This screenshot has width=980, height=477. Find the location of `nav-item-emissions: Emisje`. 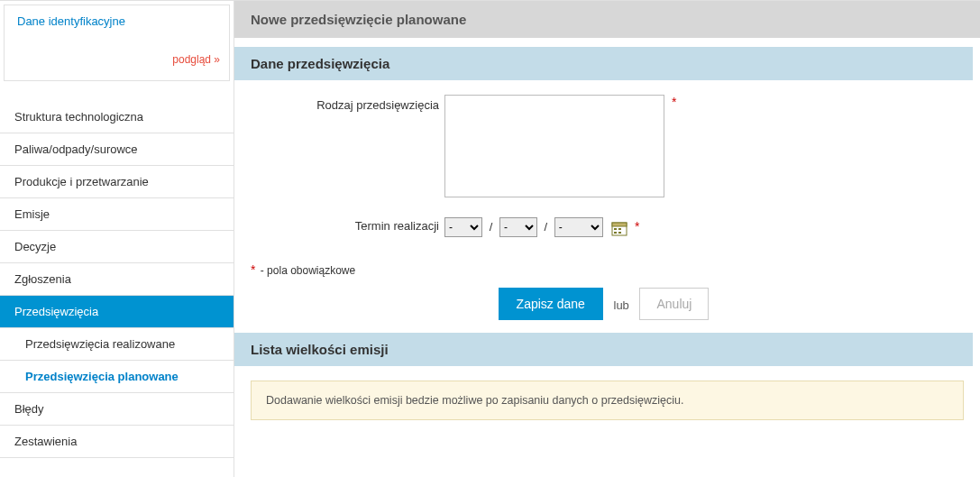

nav-item-emissions: Emisje is located at coordinates (117, 215).